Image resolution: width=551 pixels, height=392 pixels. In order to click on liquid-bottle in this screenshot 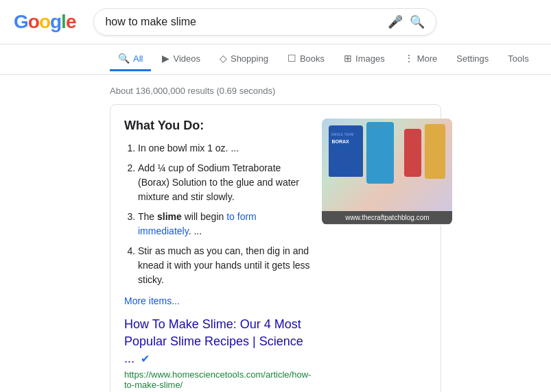, I will do `click(380, 153)`.